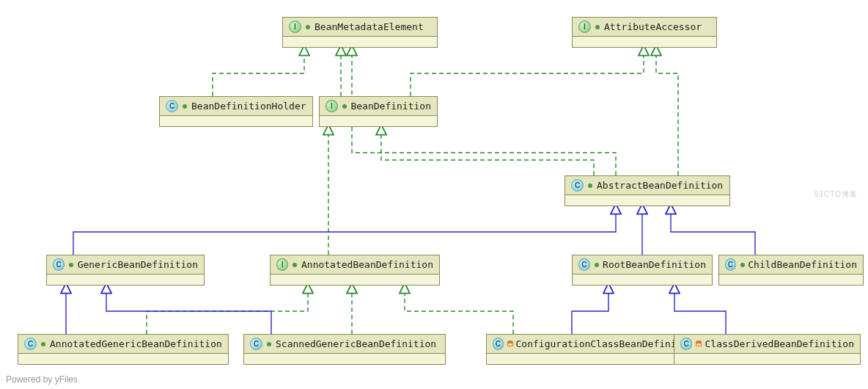 The height and width of the screenshot is (389, 868). What do you see at coordinates (700, 309) in the screenshot?
I see `edge-ClassDerivedBeanDefinition-to-RootBeanDefinition` at bounding box center [700, 309].